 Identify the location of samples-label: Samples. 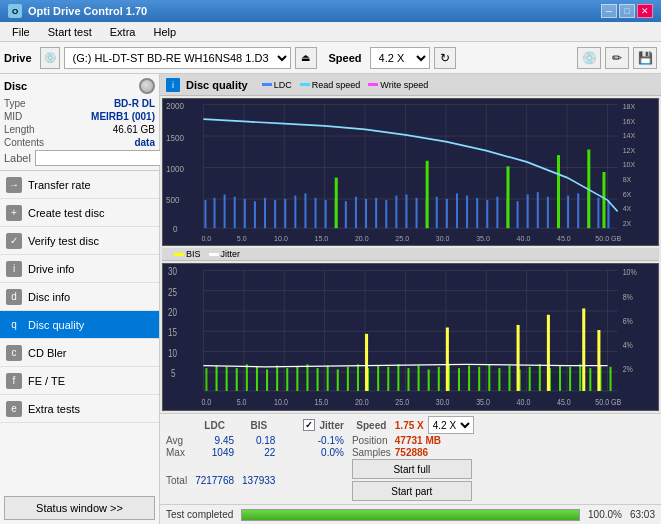
(374, 453).